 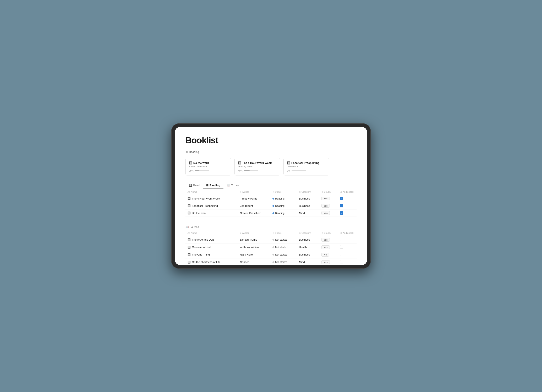 What do you see at coordinates (289, 163) in the screenshot?
I see `book-icon-3: 🔲` at bounding box center [289, 163].